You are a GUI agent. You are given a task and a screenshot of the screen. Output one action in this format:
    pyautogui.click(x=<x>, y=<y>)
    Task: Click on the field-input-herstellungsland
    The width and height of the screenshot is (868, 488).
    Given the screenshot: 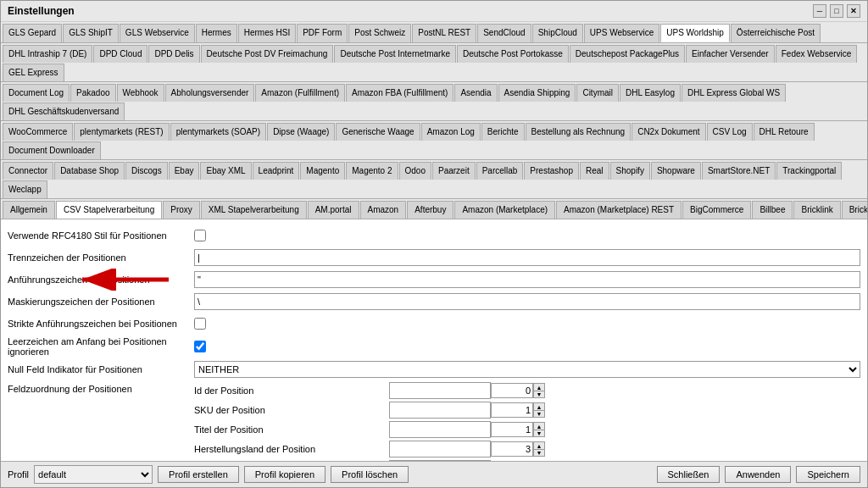 What is the action you would take?
    pyautogui.click(x=440, y=449)
    